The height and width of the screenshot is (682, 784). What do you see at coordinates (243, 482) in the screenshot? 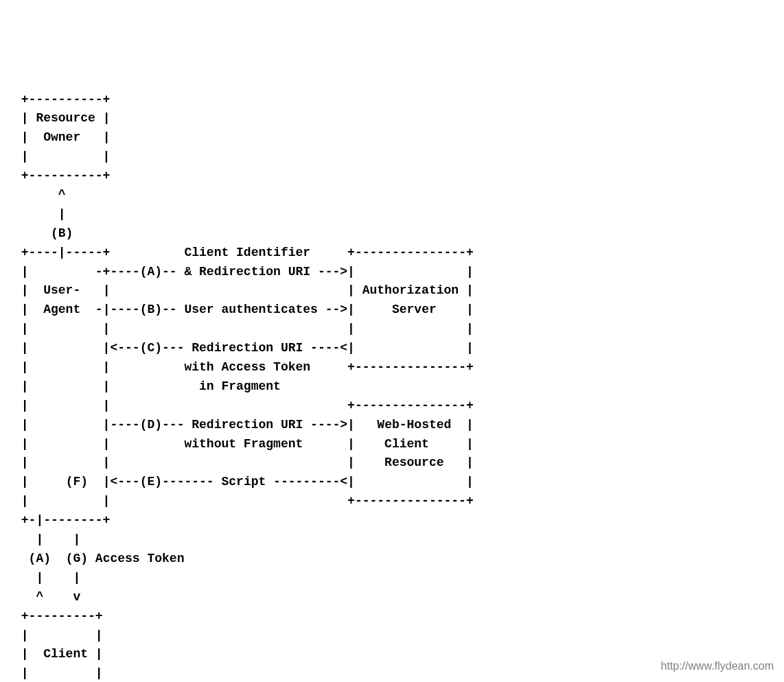
I see `flow-e-label: Script` at bounding box center [243, 482].